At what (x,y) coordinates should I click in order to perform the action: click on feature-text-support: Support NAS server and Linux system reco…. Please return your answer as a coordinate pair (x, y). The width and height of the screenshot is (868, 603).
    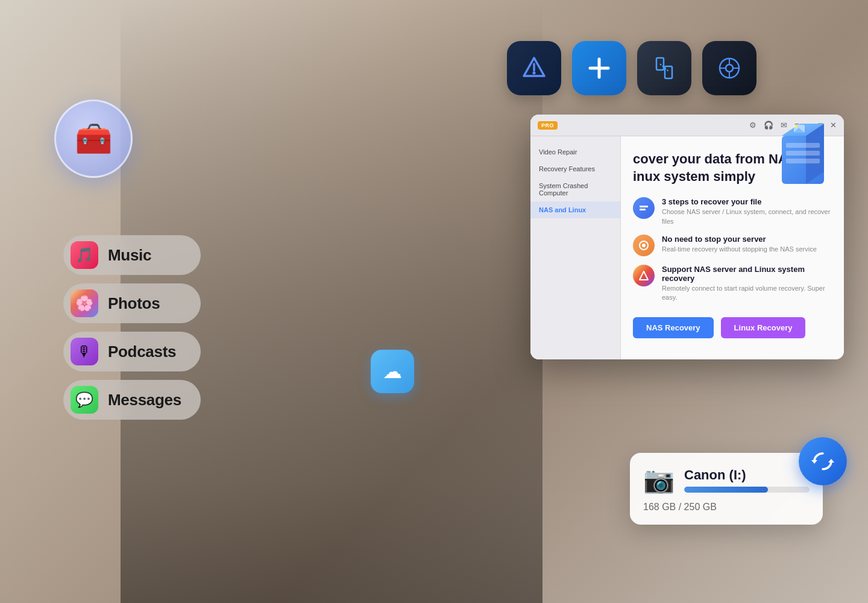
    Looking at the image, I should click on (747, 283).